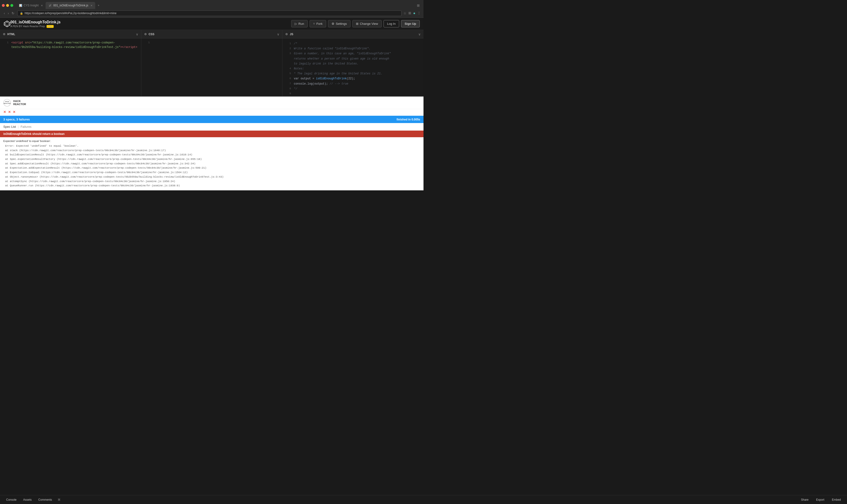 This screenshot has width=847, height=504. What do you see at coordinates (212, 120) in the screenshot?
I see `test-summary-bar: 3 specs, 3 failures finished in 0.005s` at bounding box center [212, 120].